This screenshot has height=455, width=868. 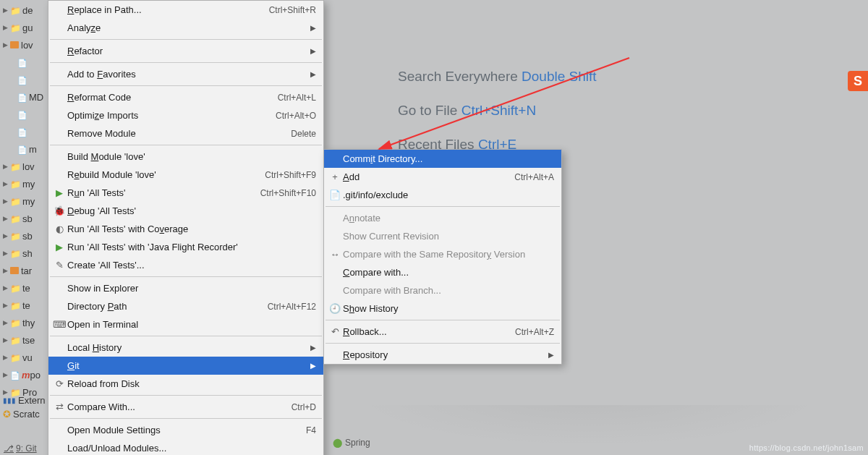 I want to click on menu-item-label: Create 'All Tests'..., so click(x=192, y=265).